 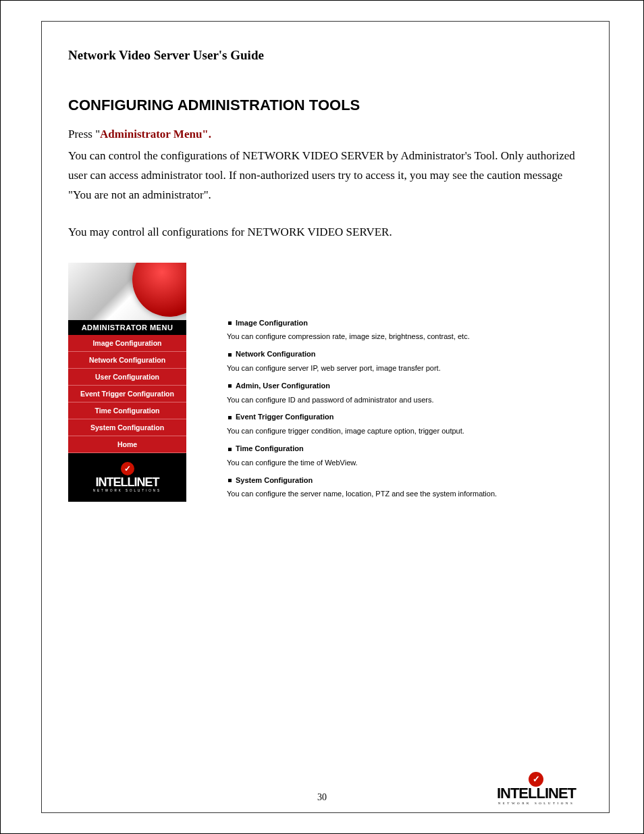 What do you see at coordinates (322, 134) in the screenshot?
I see `press-instruction: Press "Administrator Menu".` at bounding box center [322, 134].